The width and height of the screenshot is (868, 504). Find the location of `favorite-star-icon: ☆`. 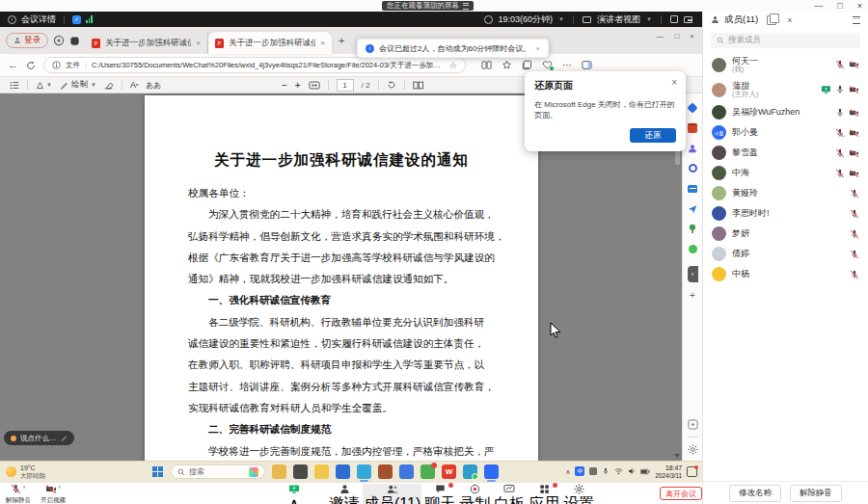

favorite-star-icon: ☆ is located at coordinates (453, 66).